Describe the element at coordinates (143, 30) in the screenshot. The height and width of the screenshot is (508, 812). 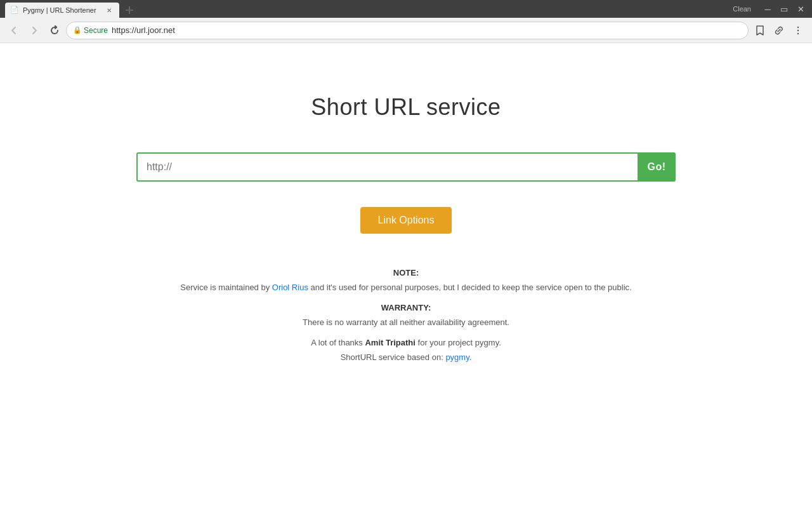
I see `url-text: https://url.joor.net` at that location.